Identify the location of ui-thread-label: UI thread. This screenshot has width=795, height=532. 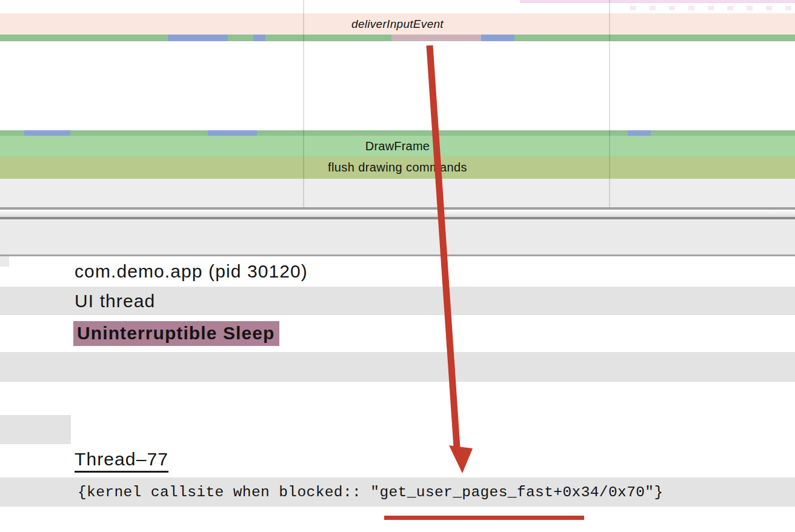
(115, 301).